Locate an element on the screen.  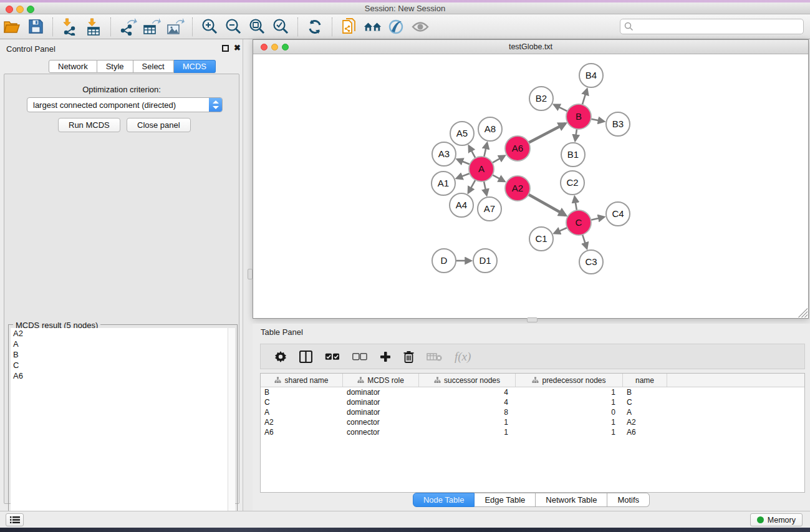
add-column-plus-icon is located at coordinates (385, 357).